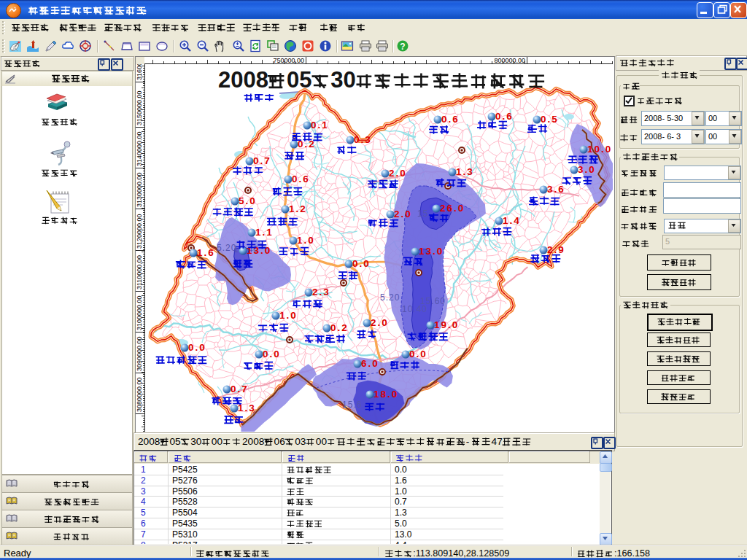  Describe the element at coordinates (301, 442) in the screenshot. I see `svg-text: 03` at that location.